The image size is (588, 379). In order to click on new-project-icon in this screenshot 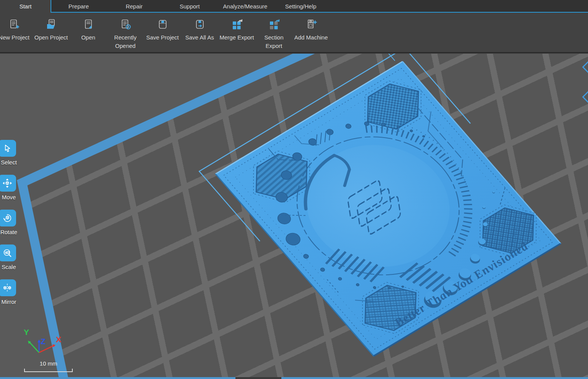, I will do `click(14, 25)`.